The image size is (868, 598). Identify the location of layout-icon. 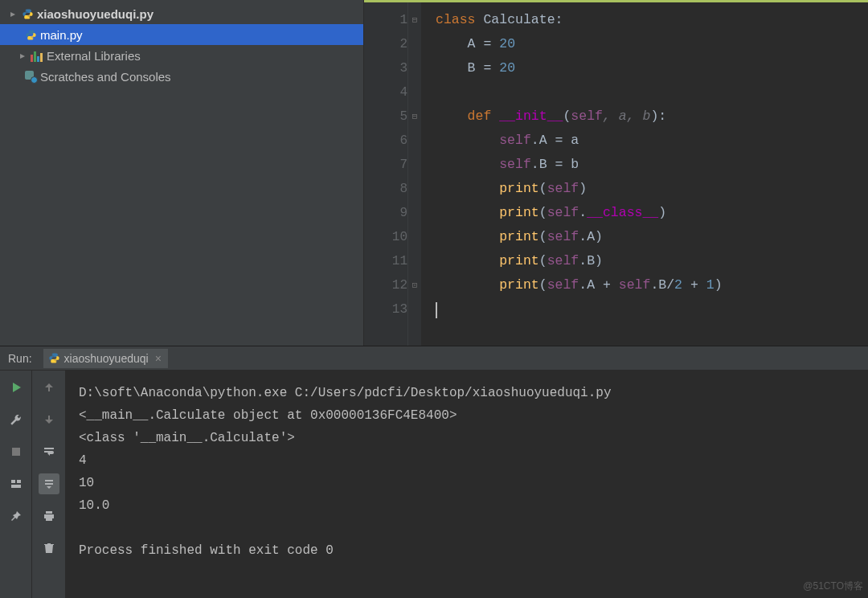
(16, 484).